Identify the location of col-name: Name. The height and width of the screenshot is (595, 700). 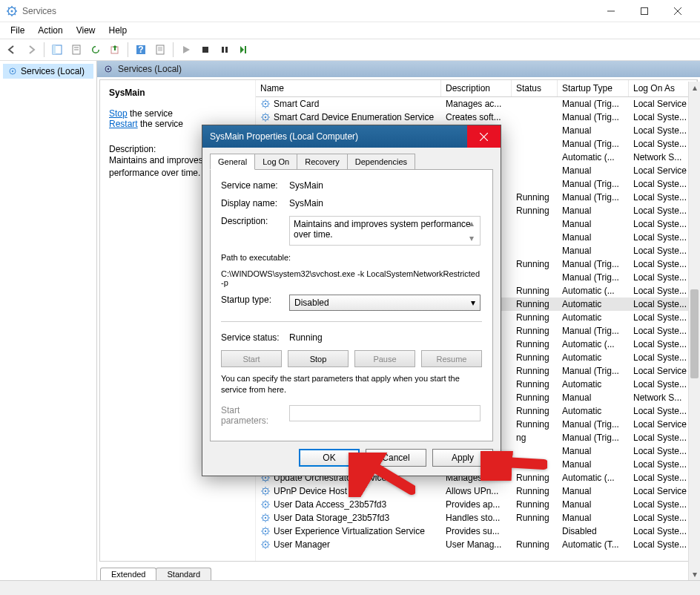
(349, 88).